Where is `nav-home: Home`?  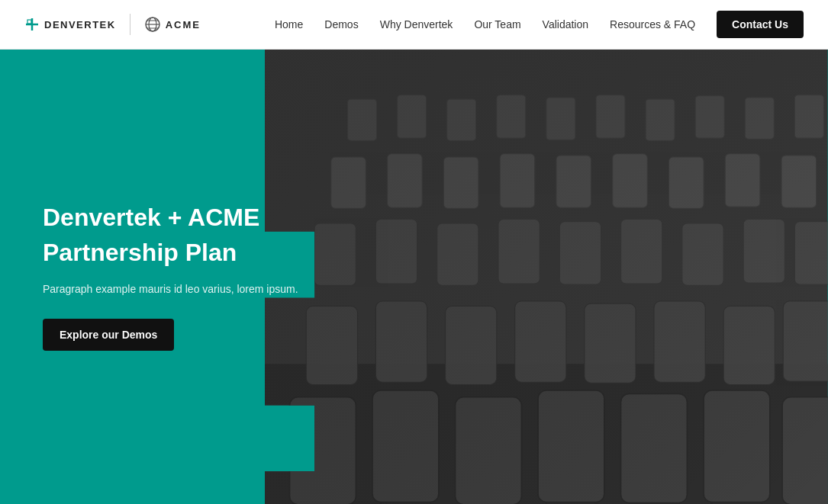 nav-home: Home is located at coordinates (288, 24).